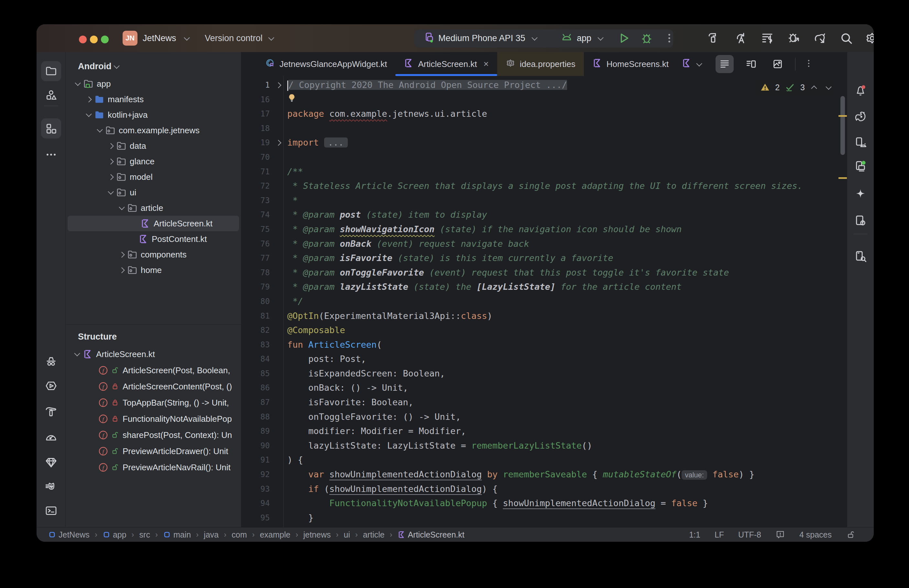 This screenshot has height=588, width=909. Describe the element at coordinates (256, 359) in the screenshot. I see `line-number: 84` at that location.